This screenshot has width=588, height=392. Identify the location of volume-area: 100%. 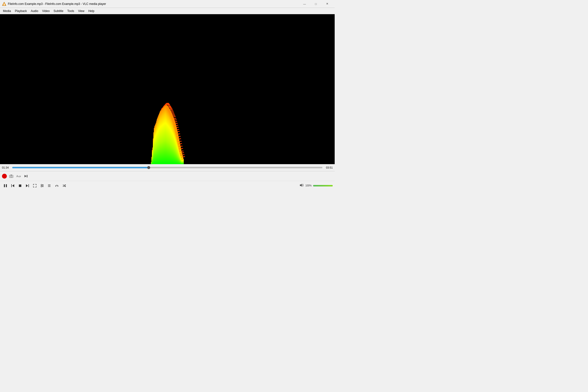
(316, 186).